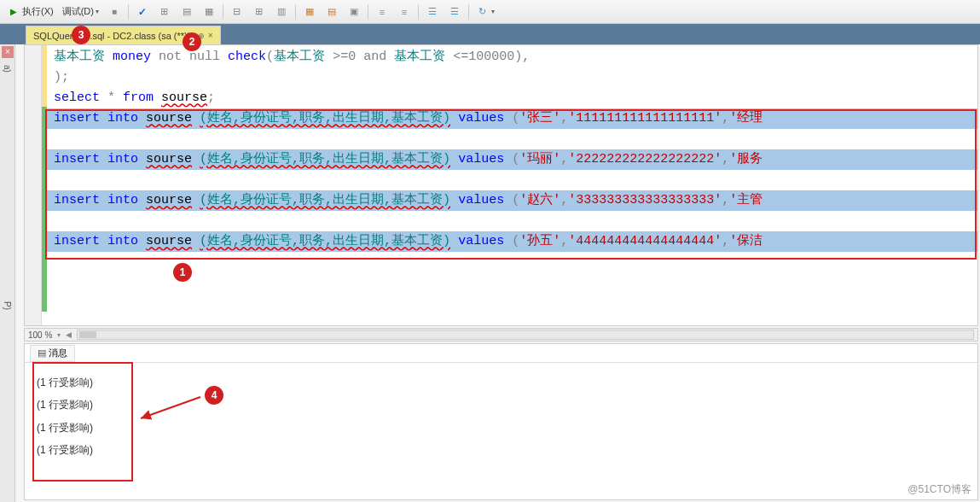 This screenshot has width=980, height=502. Describe the element at coordinates (8, 273) in the screenshot. I see `left-sidebar-strip: × a) P)` at that location.